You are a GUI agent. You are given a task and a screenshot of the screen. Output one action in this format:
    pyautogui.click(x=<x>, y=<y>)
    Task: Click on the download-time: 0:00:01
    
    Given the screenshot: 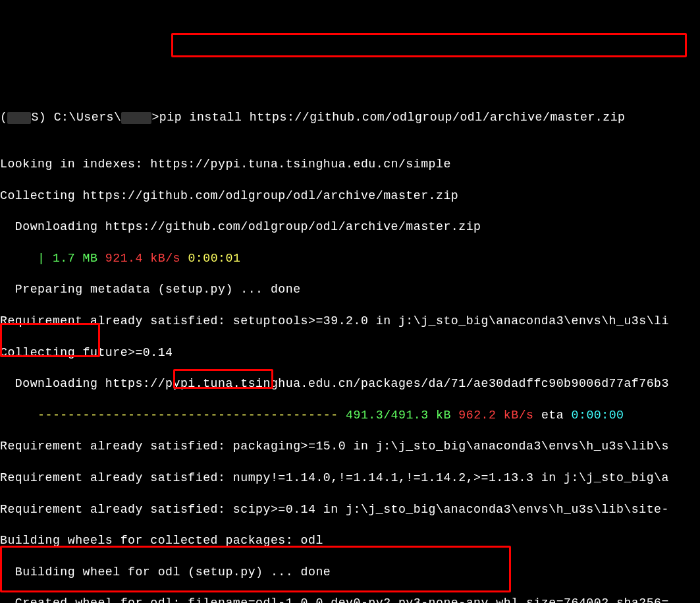 What is the action you would take?
    pyautogui.click(x=214, y=258)
    